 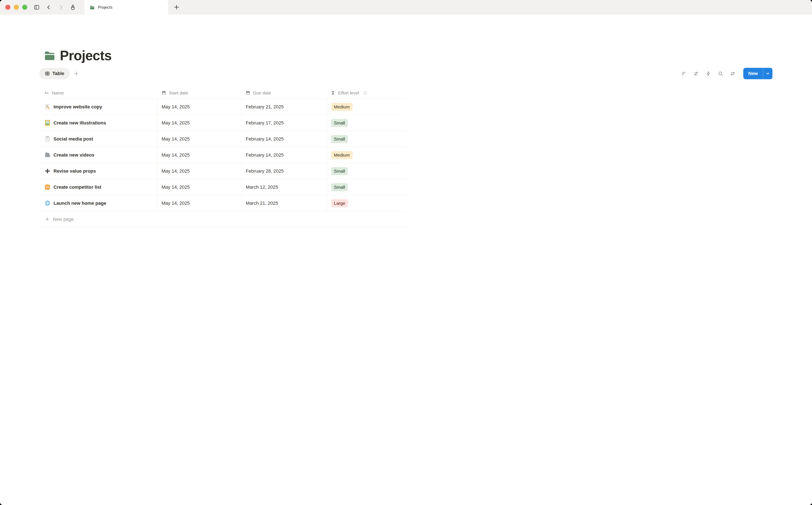 What do you see at coordinates (37, 7) in the screenshot?
I see `sidebar-toggle-icon` at bounding box center [37, 7].